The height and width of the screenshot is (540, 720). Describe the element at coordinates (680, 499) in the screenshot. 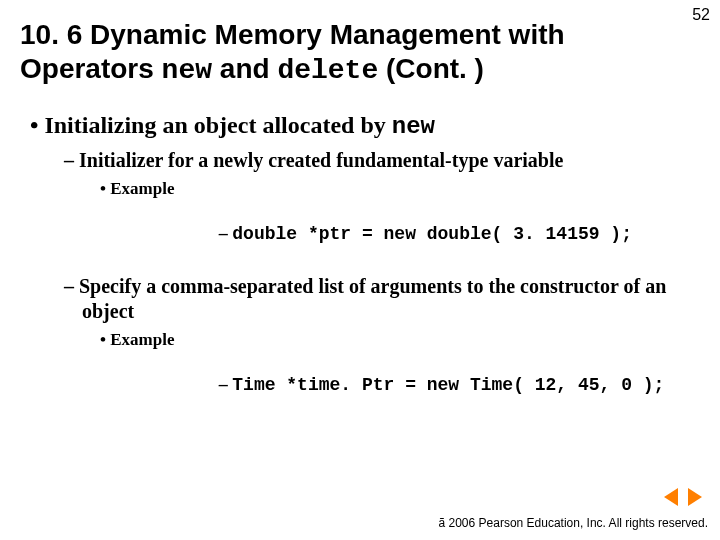

I see `nav-arrows` at that location.